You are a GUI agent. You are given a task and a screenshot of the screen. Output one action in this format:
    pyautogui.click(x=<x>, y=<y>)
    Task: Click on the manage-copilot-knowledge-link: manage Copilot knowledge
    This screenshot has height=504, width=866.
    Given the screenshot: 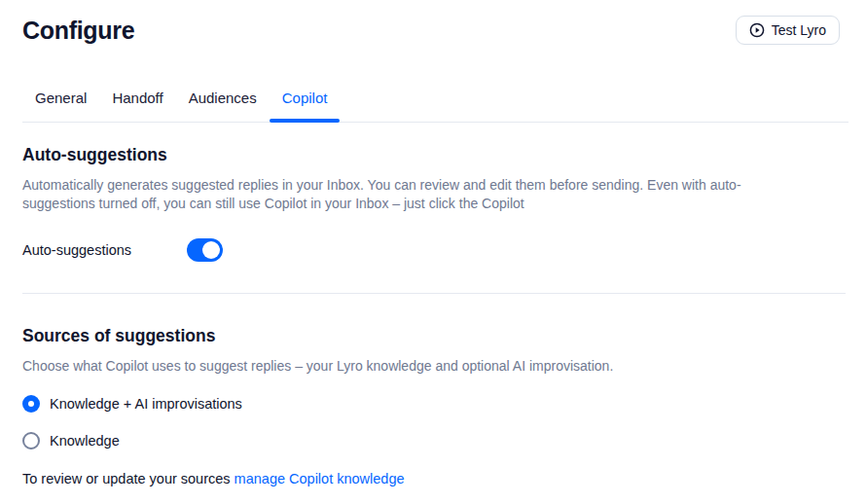 What is the action you would take?
    pyautogui.click(x=319, y=479)
    